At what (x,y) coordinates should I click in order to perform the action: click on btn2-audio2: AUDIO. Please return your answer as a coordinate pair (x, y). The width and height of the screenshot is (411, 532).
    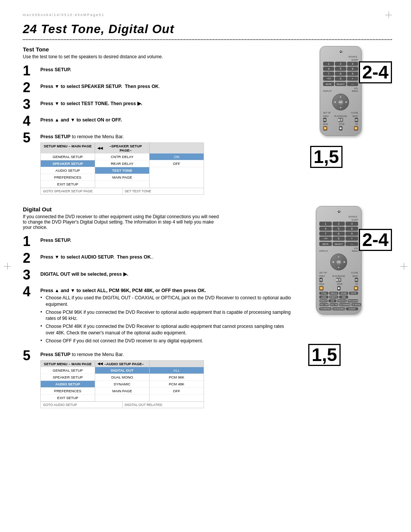
    Looking at the image, I should click on (352, 309).